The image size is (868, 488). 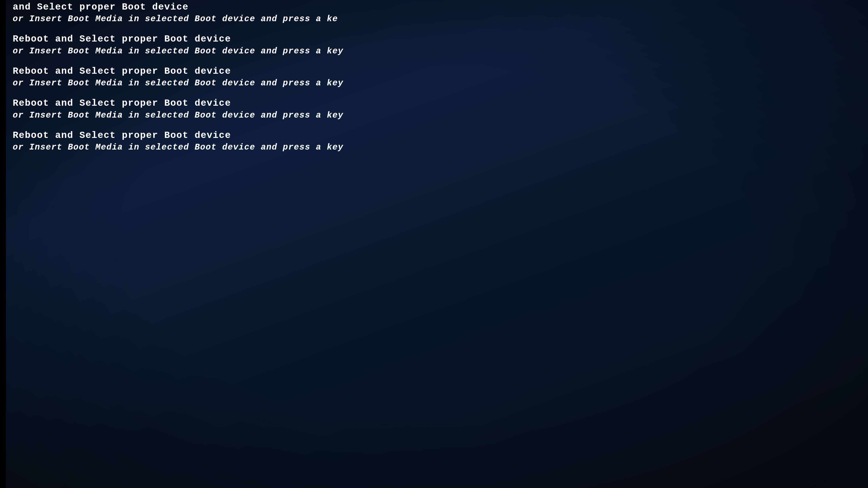 I want to click on block4-line2: or Insert Boot Media in selected Boot de…, so click(x=434, y=148).